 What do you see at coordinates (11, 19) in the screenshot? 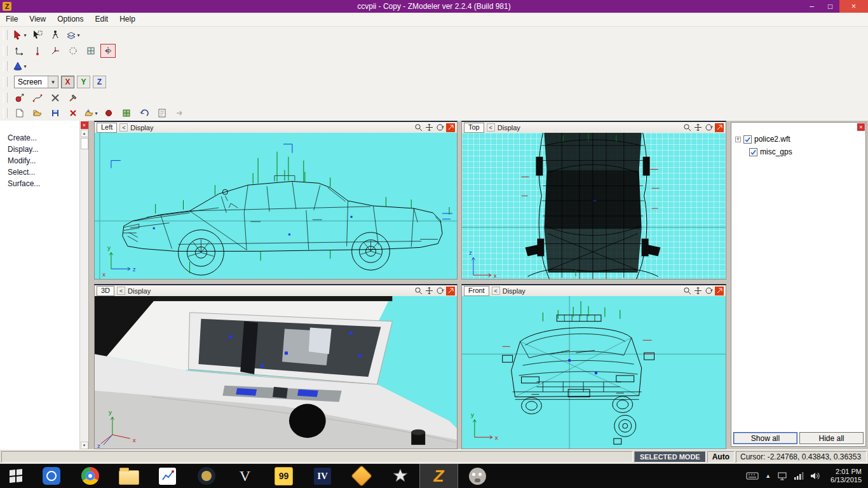
I see `menu-item-file: File` at bounding box center [11, 19].